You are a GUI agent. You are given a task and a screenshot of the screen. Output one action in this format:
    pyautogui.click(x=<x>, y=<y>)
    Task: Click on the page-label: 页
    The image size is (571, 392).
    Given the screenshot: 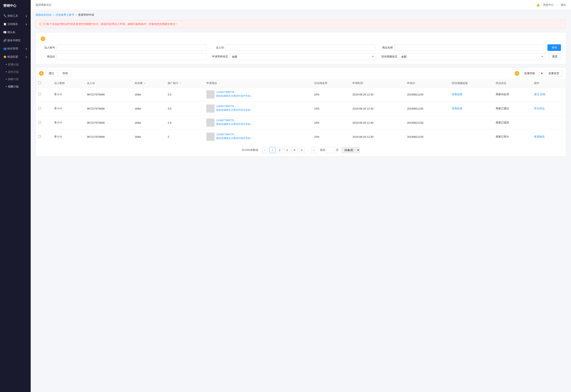 What is the action you would take?
    pyautogui.click(x=337, y=150)
    